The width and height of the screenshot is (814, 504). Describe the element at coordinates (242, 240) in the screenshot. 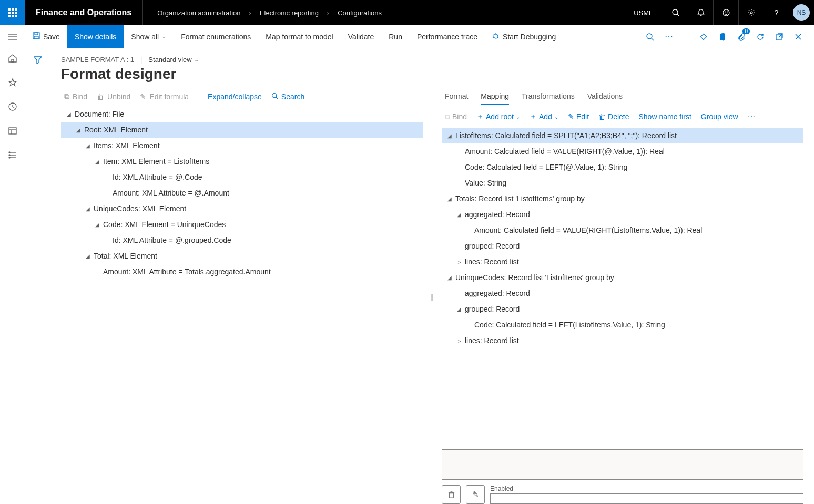

I see `tree-row: Id: XML Attribute = @.grouped.Code` at that location.